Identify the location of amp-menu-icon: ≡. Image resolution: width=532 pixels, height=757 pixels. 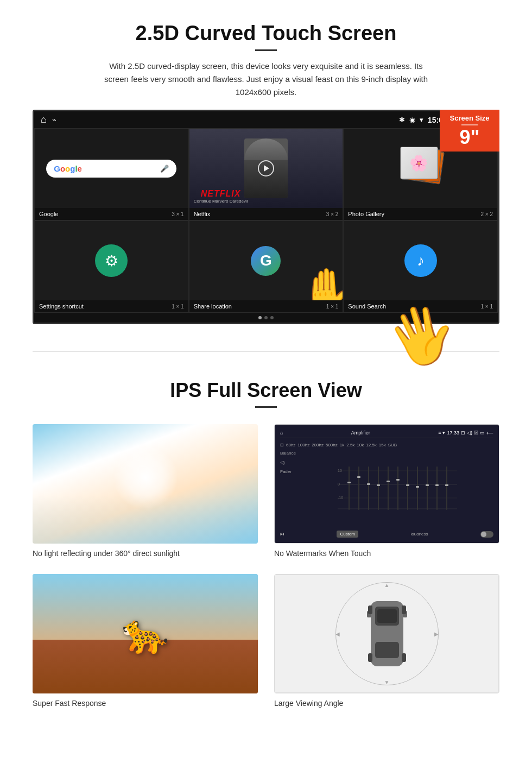
(440, 433).